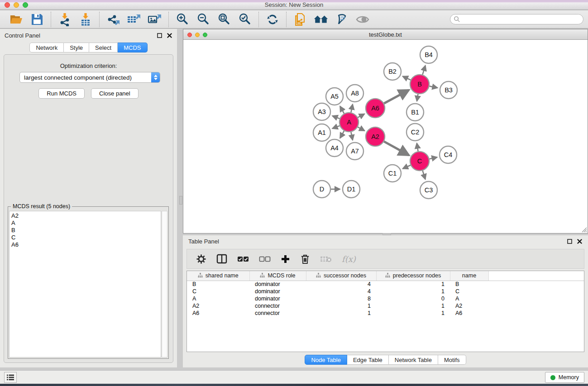 This screenshot has height=386, width=588. Describe the element at coordinates (218, 276) in the screenshot. I see `column-header-shared-name: shared name` at that location.